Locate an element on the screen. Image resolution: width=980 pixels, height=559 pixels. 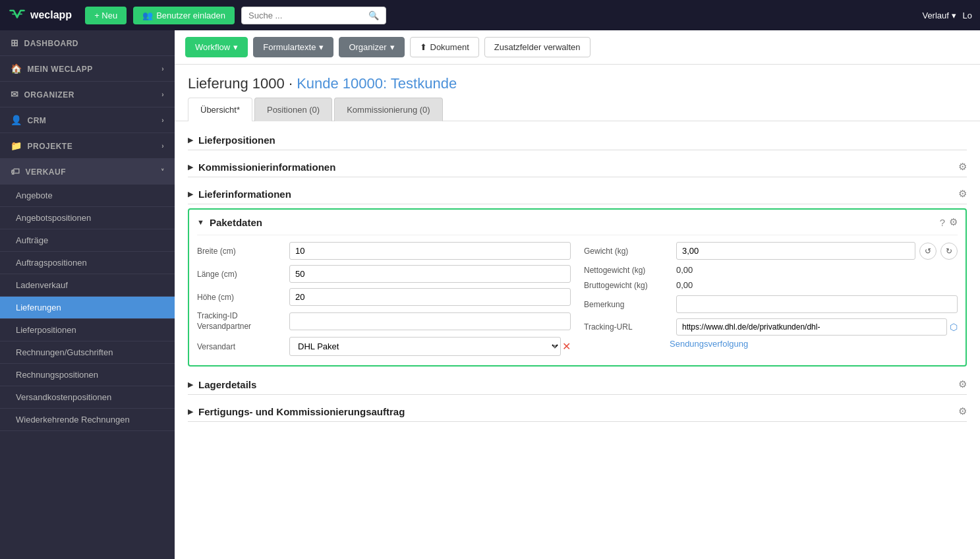
section-fertigungs-kommissionierungsauftrag: ▶ Fertigungs- und Kommissionierungsauftr… is located at coordinates (577, 410).